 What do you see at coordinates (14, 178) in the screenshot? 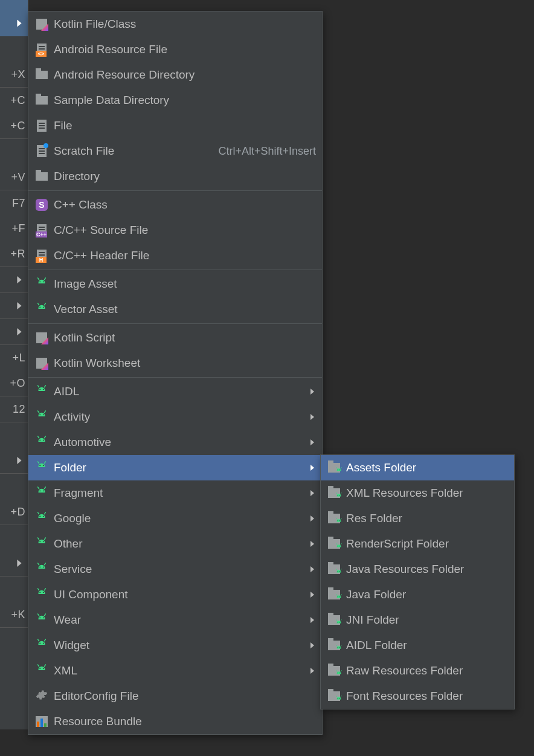
I see `parent-menu-row: +V` at bounding box center [14, 178].